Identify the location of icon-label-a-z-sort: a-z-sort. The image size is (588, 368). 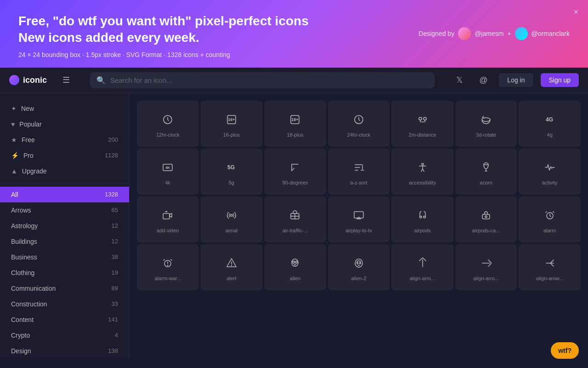
(358, 183).